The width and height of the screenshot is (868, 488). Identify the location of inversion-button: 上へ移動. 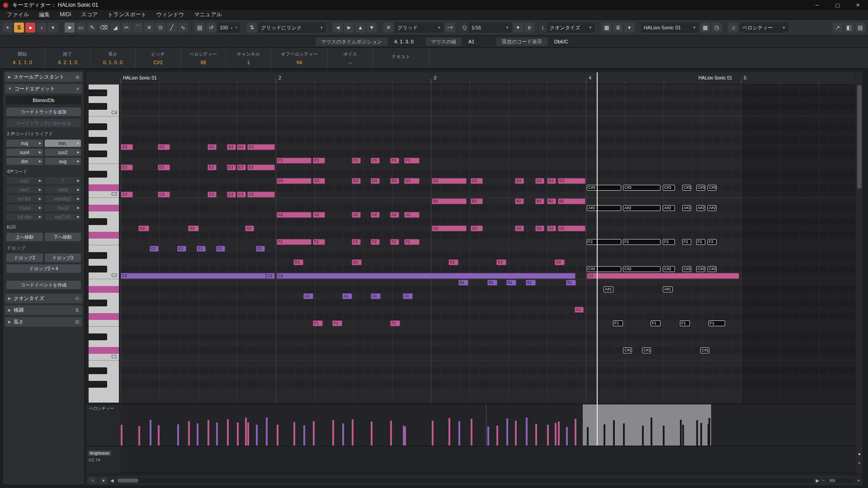
(24, 237).